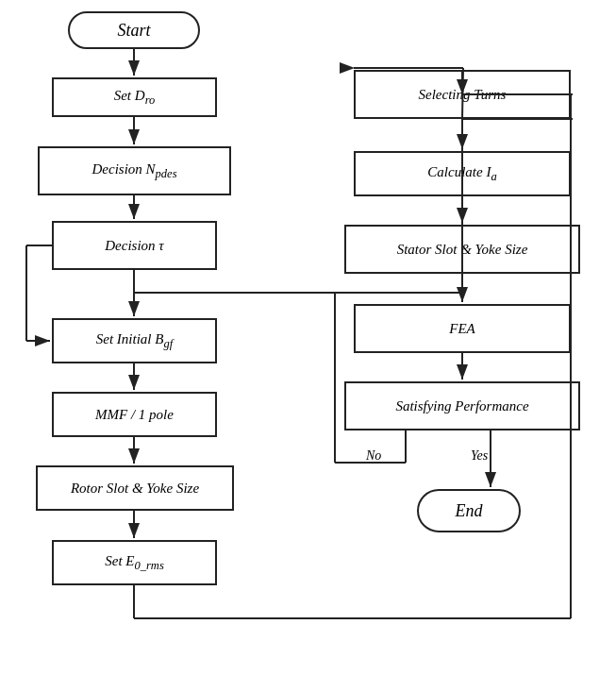  What do you see at coordinates (462, 174) in the screenshot?
I see `calculate-ia-node: Calculate Ia` at bounding box center [462, 174].